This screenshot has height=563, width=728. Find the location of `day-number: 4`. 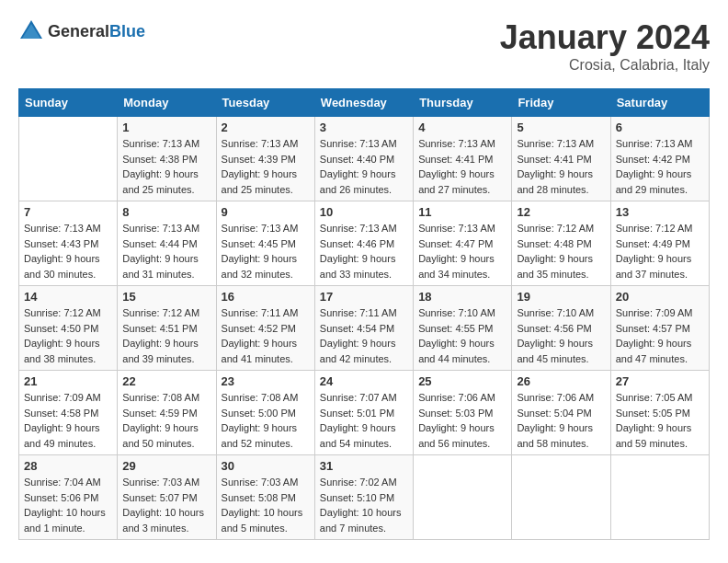

day-number: 4 is located at coordinates (462, 127).